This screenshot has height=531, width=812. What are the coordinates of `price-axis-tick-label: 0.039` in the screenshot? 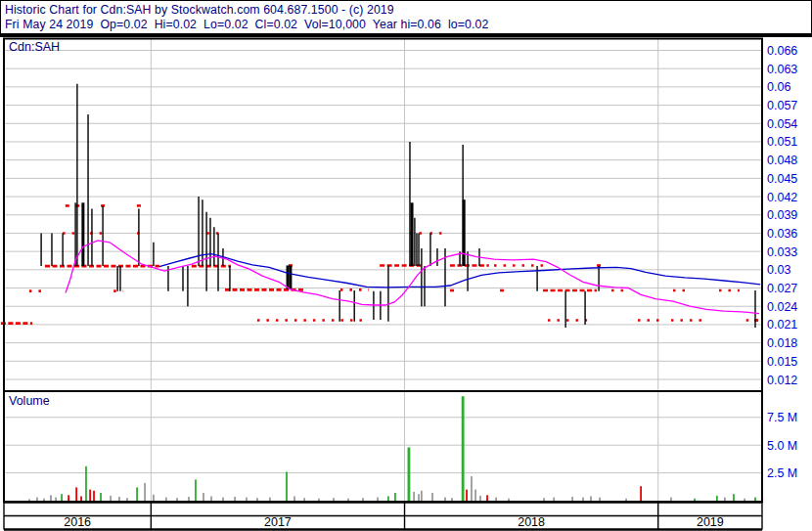 It's located at (783, 215).